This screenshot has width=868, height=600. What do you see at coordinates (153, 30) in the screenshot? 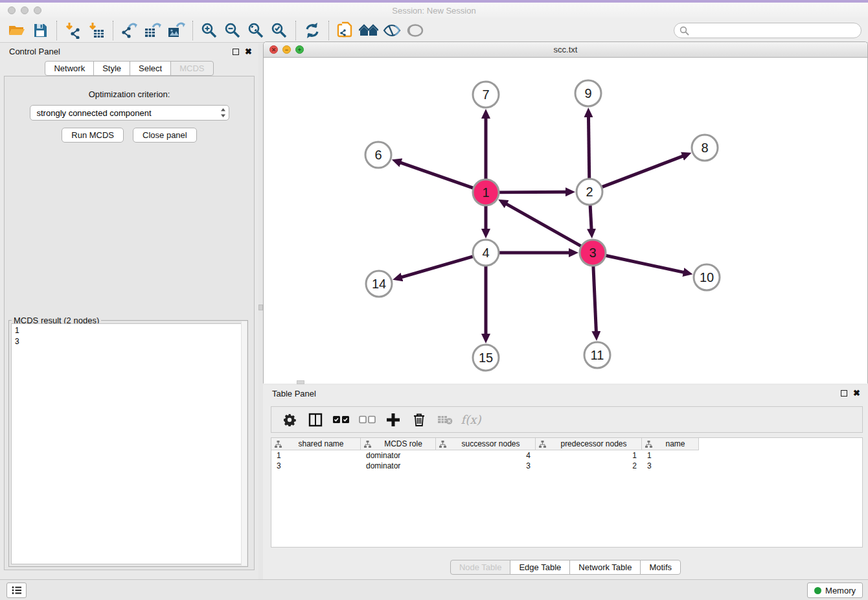
I see `export-table-icon` at bounding box center [153, 30].